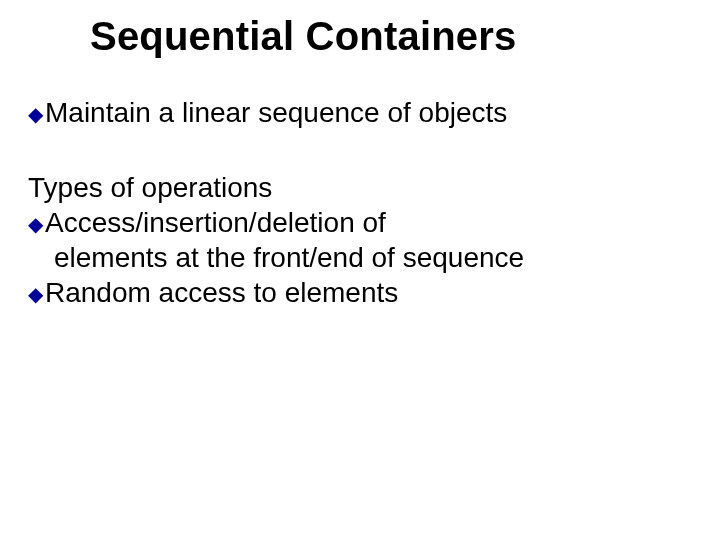  Describe the element at coordinates (216, 222) in the screenshot. I see `bullet-text: Access/insertion/deletion of` at that location.